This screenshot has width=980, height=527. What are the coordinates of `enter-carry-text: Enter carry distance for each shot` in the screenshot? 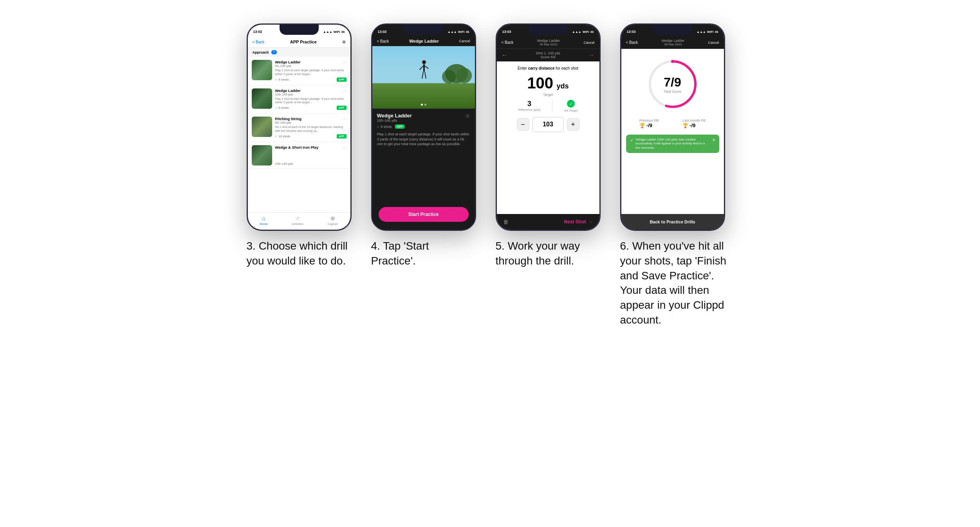 It's located at (548, 68).